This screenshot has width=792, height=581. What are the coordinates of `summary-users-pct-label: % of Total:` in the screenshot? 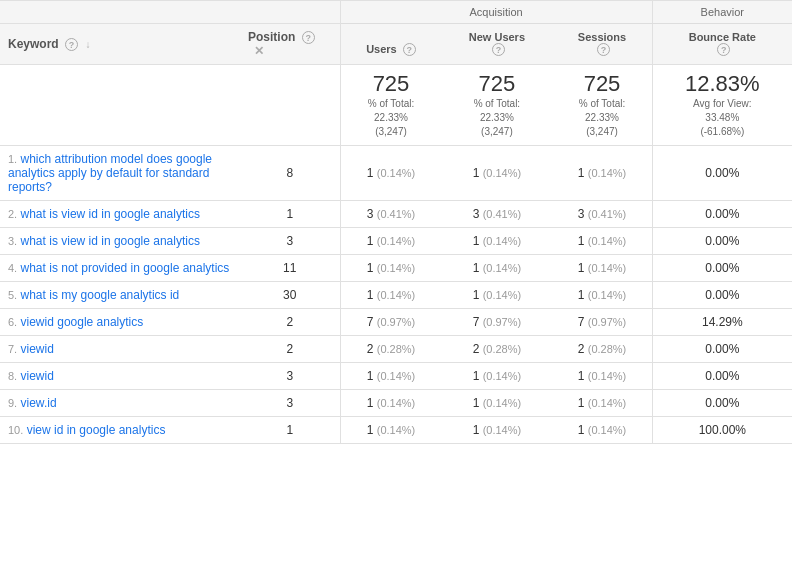 It's located at (392, 104).